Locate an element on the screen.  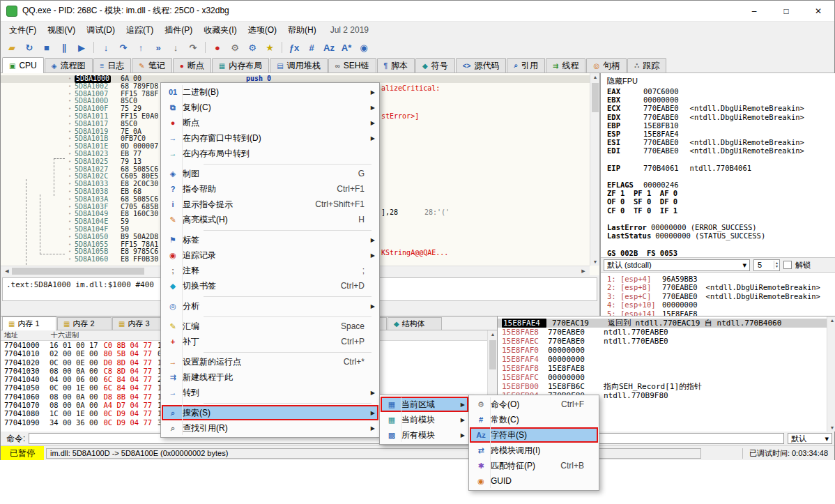
plugins-icon: ⚙ is located at coordinates (252, 47).